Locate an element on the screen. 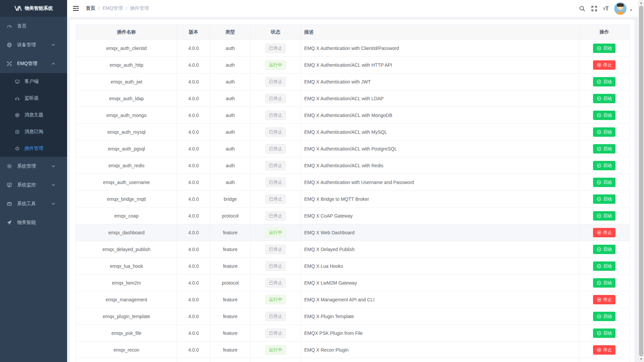 The image size is (644, 362). cell-description: EMQ X Management API and CLI is located at coordinates (440, 300).